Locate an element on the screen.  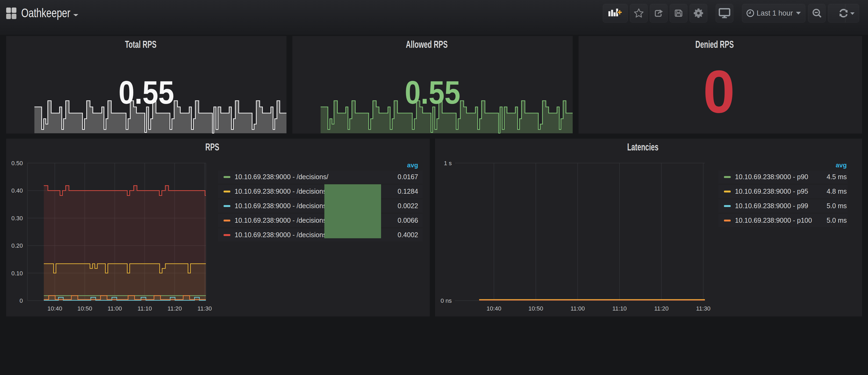
svg-text: 0 ns is located at coordinates (446, 301).